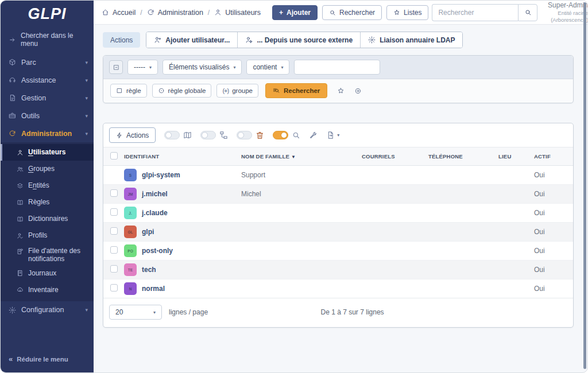 The height and width of the screenshot is (373, 588). What do you see at coordinates (20, 290) in the screenshot?
I see `cloud-download-icon` at bounding box center [20, 290].